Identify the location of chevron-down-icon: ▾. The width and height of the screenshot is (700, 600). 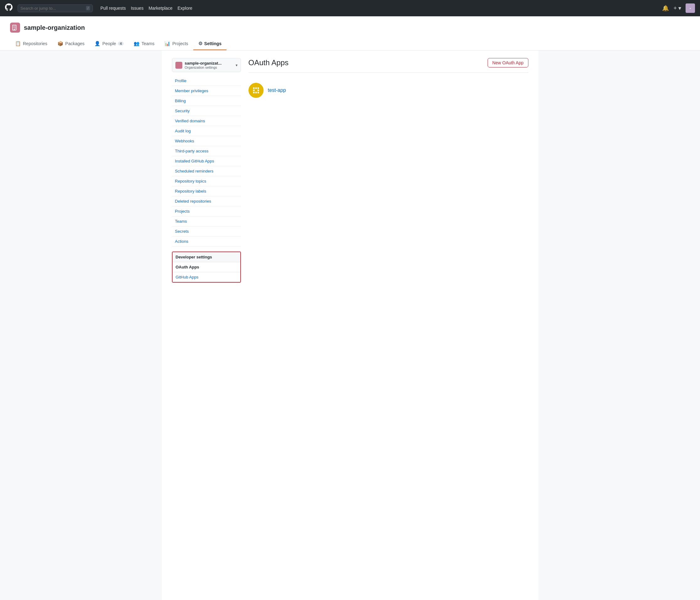
(236, 66).